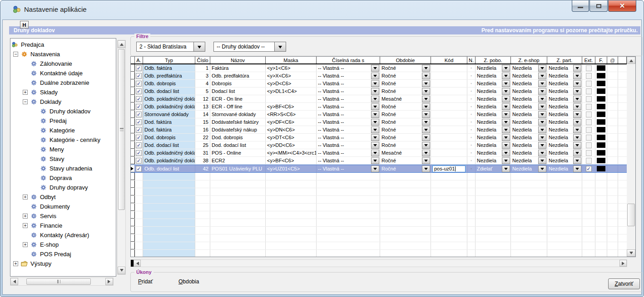  Describe the element at coordinates (589, 60) in the screenshot. I see `column-header-ext: Ext.` at that location.